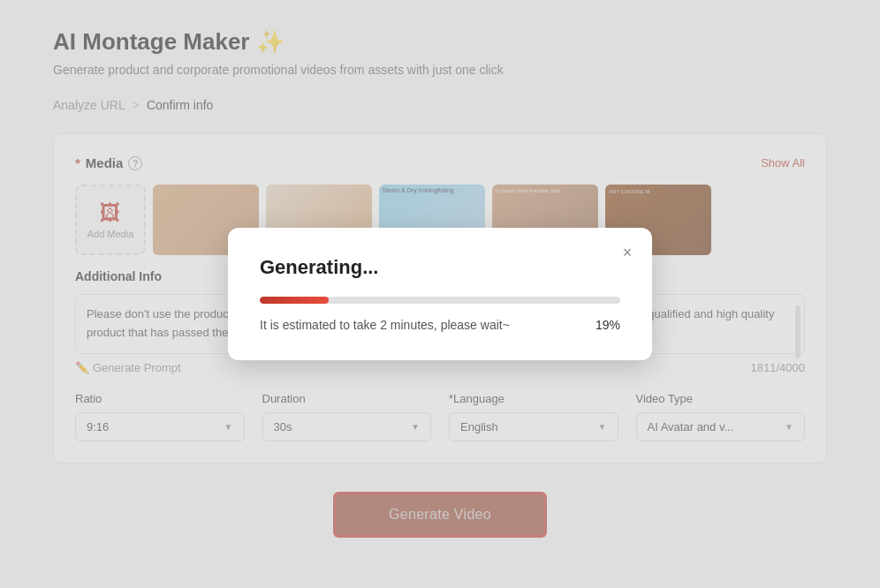  Describe the element at coordinates (440, 294) in the screenshot. I see `generating-modal: × Generating... It is estimated to take …` at that location.